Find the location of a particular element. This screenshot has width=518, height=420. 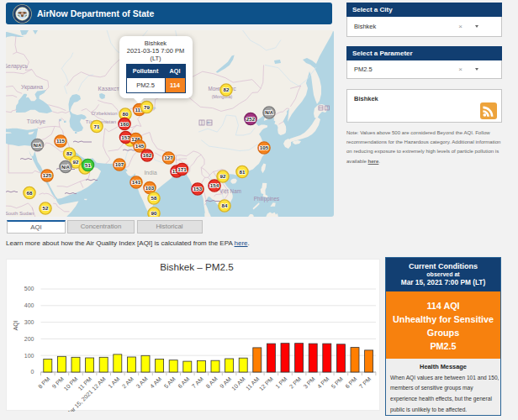

svg-text: 12 PM is located at coordinates (266, 383).